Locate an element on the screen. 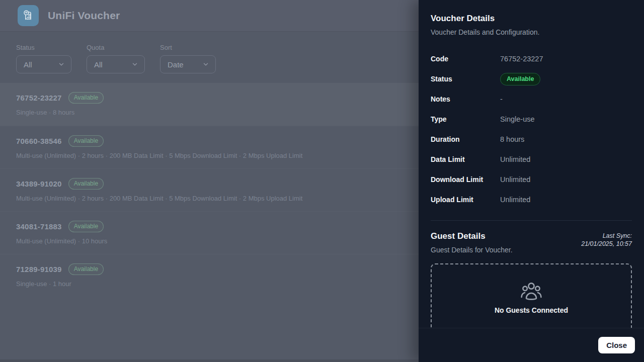  filter-quota-select: All is located at coordinates (116, 64).